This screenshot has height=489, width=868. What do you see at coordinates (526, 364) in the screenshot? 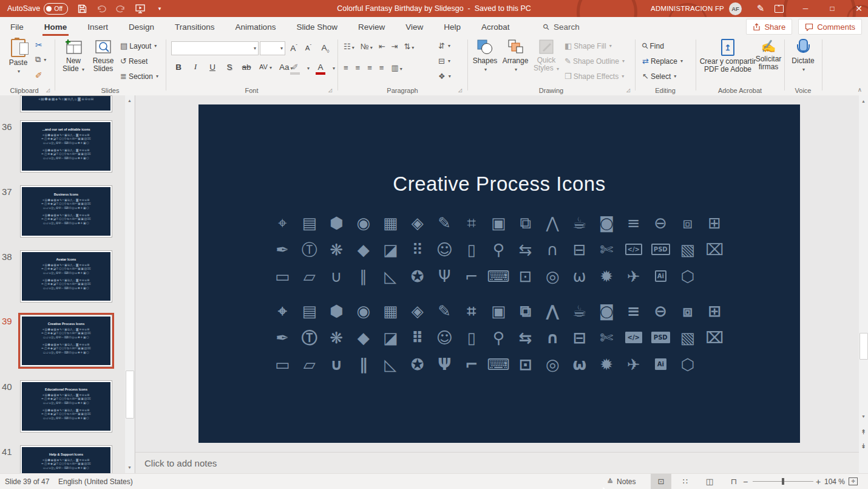
I see `printer-icon: ⊡` at bounding box center [526, 364].